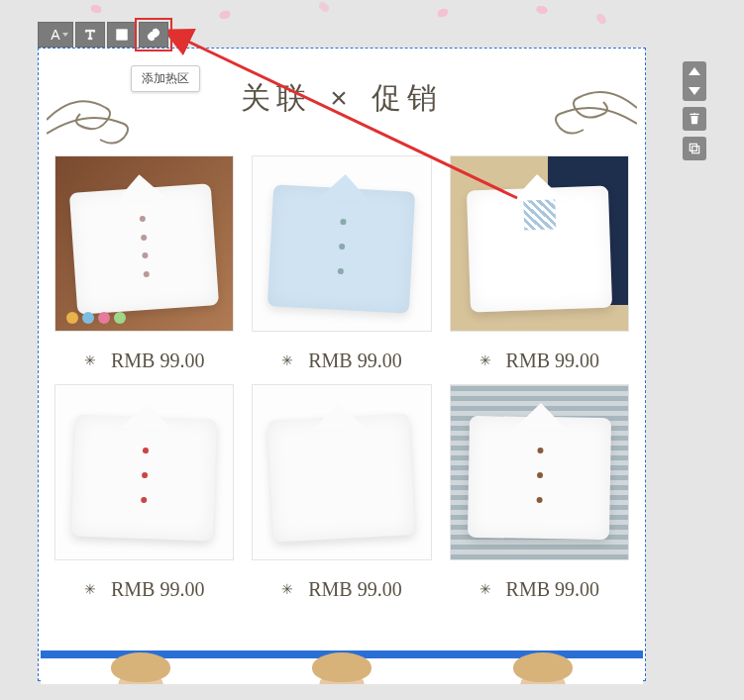  What do you see at coordinates (694, 149) in the screenshot?
I see `copy-icon` at bounding box center [694, 149].